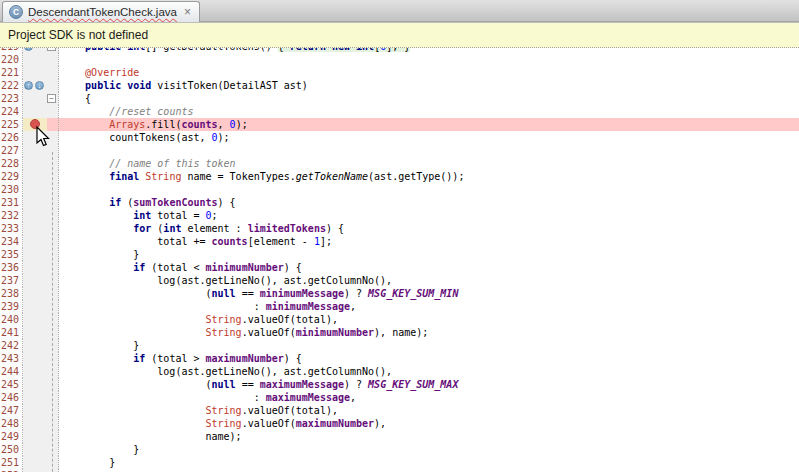 The width and height of the screenshot is (799, 472). What do you see at coordinates (400, 294) in the screenshot?
I see `editor-row: 238 (null == minimumMessage) ? MSG_KEY_S…` at bounding box center [400, 294].